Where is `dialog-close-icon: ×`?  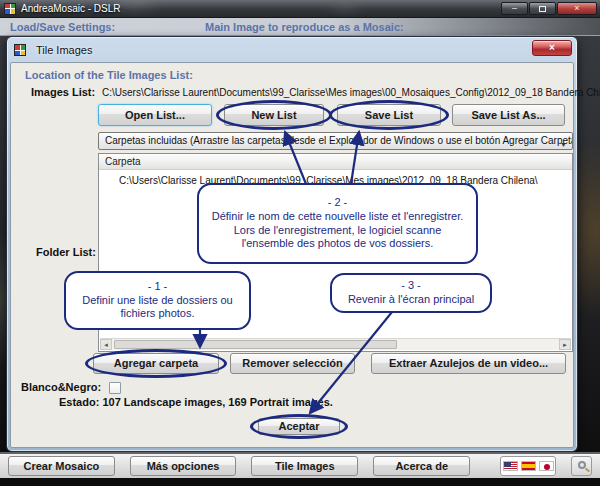 dialog-close-icon: × is located at coordinates (552, 48).